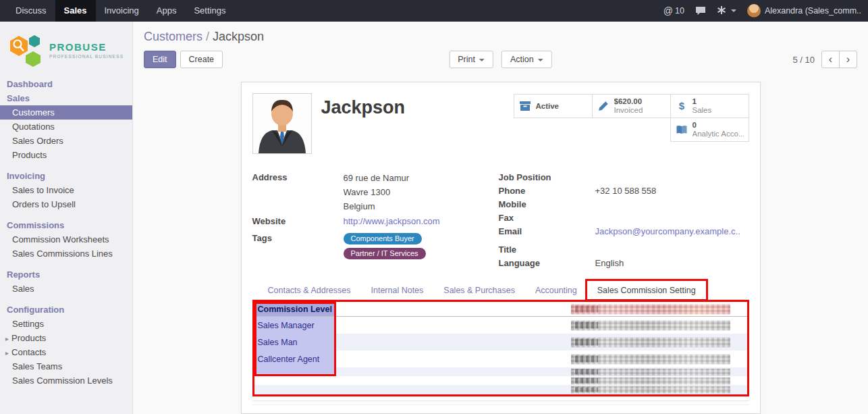 This screenshot has width=868, height=414. I want to click on debug-menu, so click(726, 11).